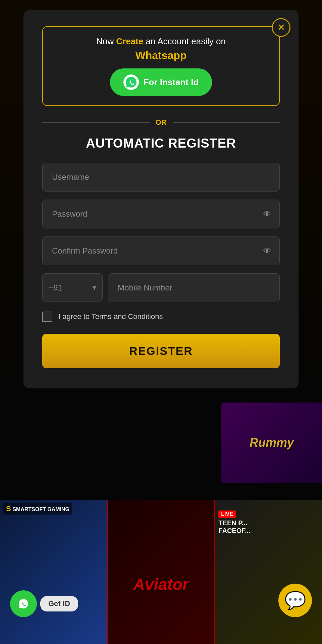 This screenshot has height=644, width=322. What do you see at coordinates (161, 214) in the screenshot?
I see `password-input` at bounding box center [161, 214].